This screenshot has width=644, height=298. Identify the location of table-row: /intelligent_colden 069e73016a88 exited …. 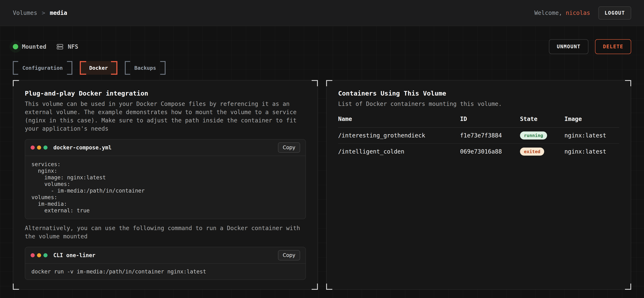
(478, 152).